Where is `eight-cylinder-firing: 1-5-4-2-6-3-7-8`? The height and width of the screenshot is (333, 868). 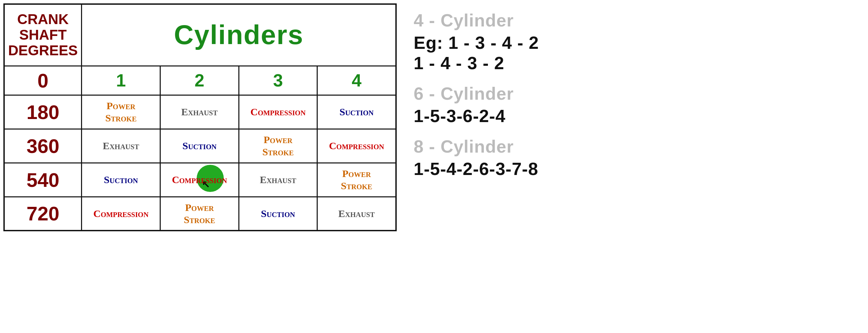
eight-cylinder-firing: 1-5-4-2-6-3-7-8 is located at coordinates (634, 169).